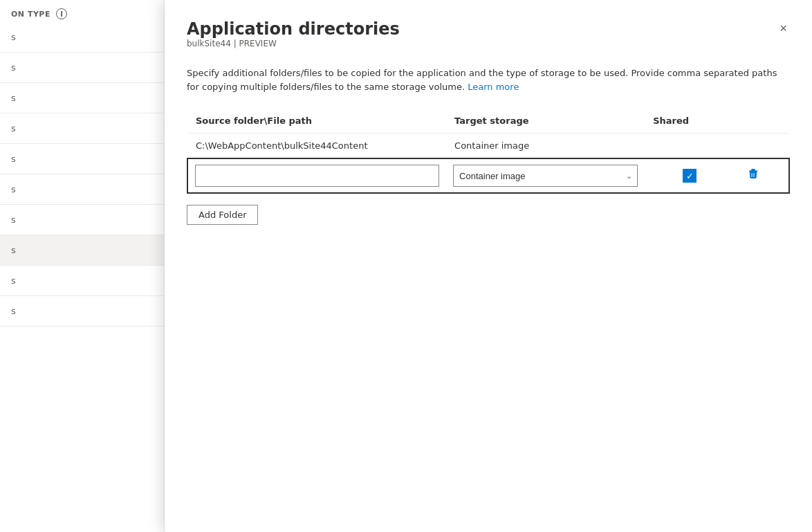 This screenshot has width=812, height=532. What do you see at coordinates (317, 122) in the screenshot?
I see `header-source: Source folder\File path` at bounding box center [317, 122].